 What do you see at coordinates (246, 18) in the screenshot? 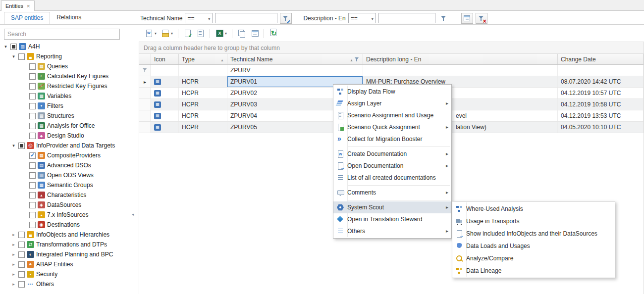
I see `technical-name-filter-input` at bounding box center [246, 18].